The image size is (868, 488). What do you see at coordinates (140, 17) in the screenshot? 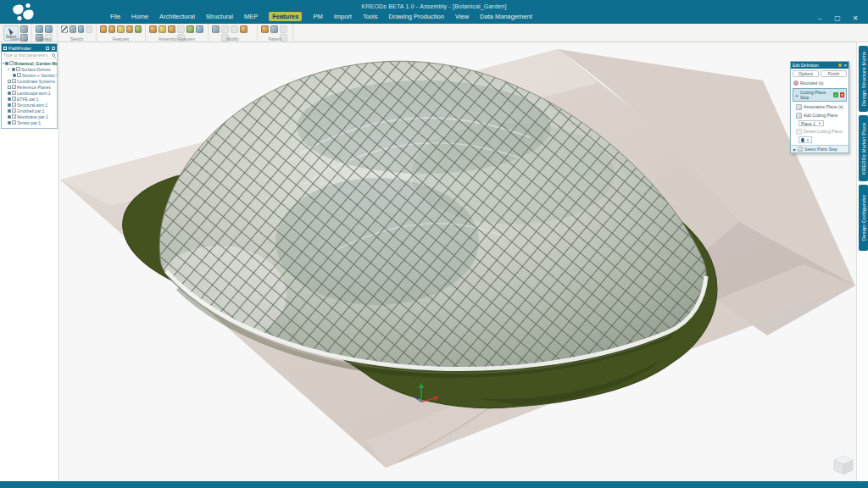
I see `tab-home: Home` at bounding box center [140, 17].